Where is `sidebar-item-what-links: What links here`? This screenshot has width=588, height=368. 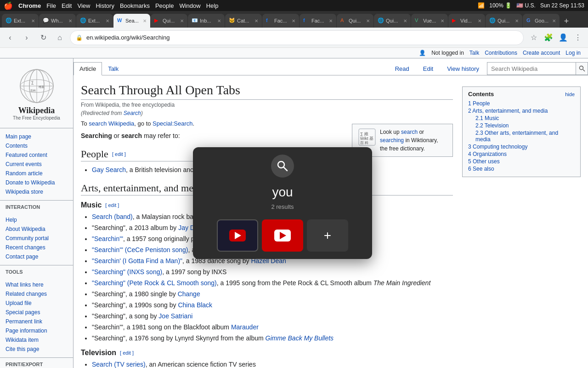 sidebar-item-what-links: What links here is located at coordinates (37, 285).